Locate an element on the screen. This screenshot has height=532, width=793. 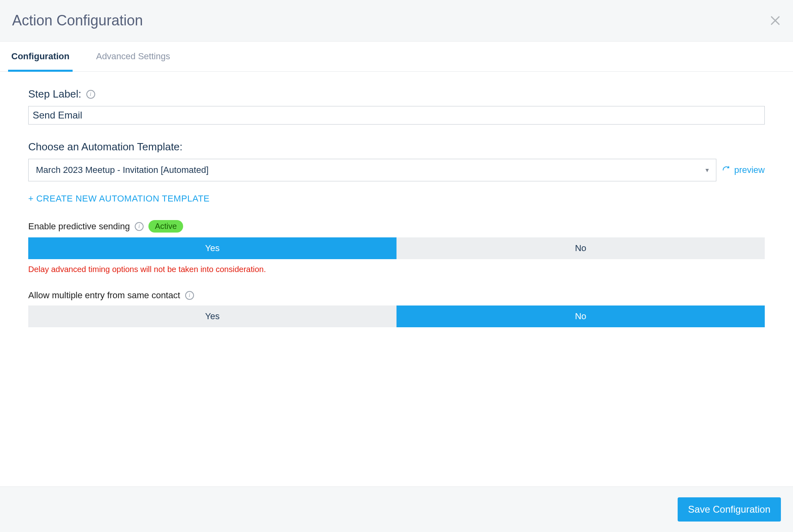
predictive-toggle: Yes No is located at coordinates (396, 248).